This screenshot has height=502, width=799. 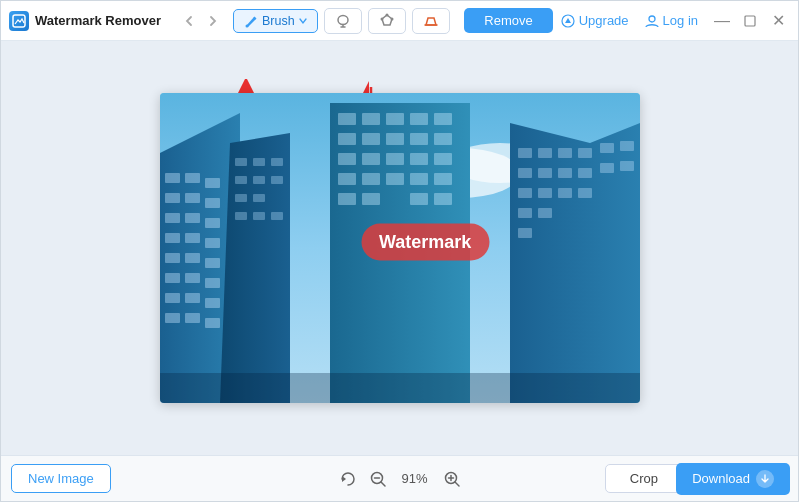 I want to click on erase-tool-button, so click(x=431, y=21).